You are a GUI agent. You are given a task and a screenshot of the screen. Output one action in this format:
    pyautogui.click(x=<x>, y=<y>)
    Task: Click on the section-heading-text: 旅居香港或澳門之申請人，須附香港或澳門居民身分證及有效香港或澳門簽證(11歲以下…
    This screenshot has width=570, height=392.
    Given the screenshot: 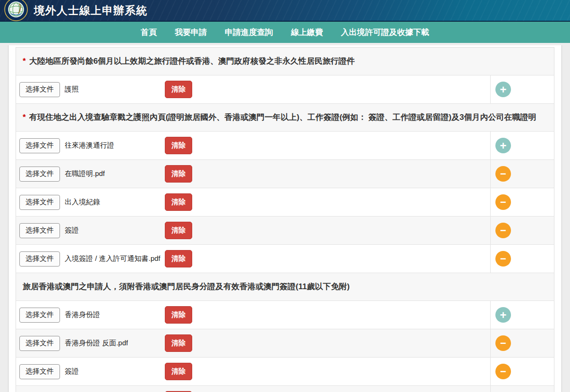 What is the action you would take?
    pyautogui.click(x=186, y=287)
    